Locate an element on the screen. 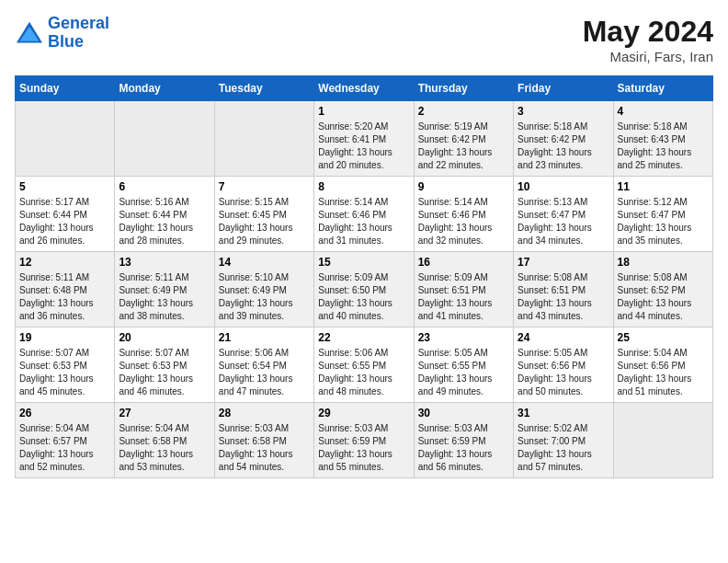 This screenshot has width=728, height=563. day-number: 16 is located at coordinates (463, 262).